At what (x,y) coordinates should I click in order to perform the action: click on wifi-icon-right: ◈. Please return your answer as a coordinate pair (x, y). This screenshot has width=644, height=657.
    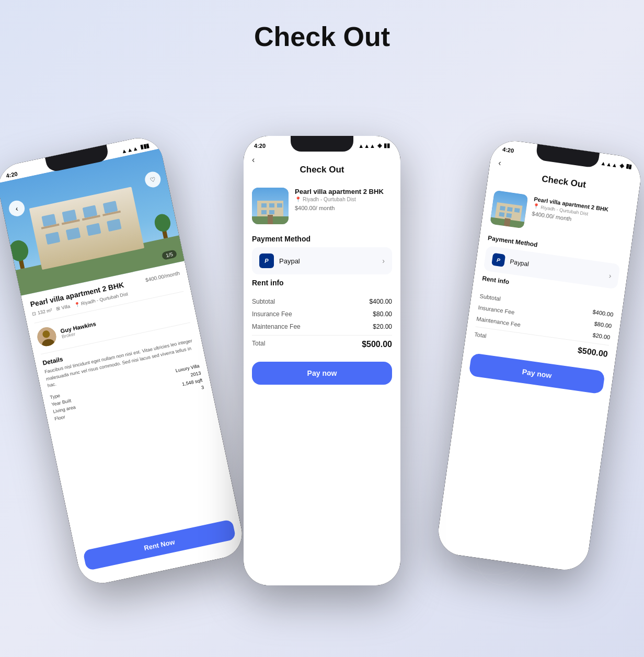
    Looking at the image, I should click on (622, 166).